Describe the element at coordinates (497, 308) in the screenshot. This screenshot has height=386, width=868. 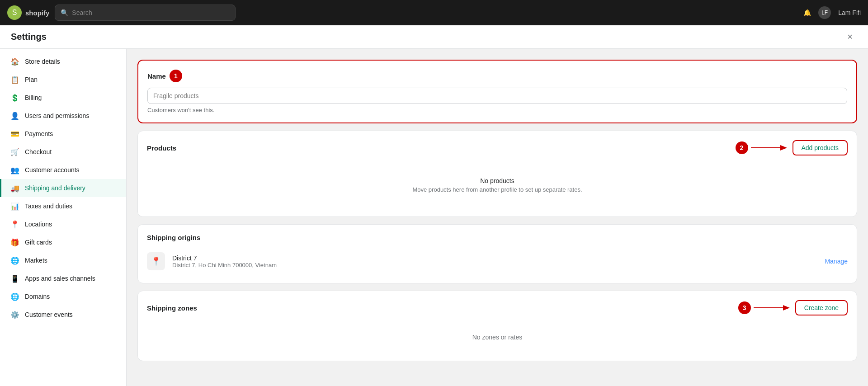
I see `zones-header: Shipping zones 3 Create zone` at that location.